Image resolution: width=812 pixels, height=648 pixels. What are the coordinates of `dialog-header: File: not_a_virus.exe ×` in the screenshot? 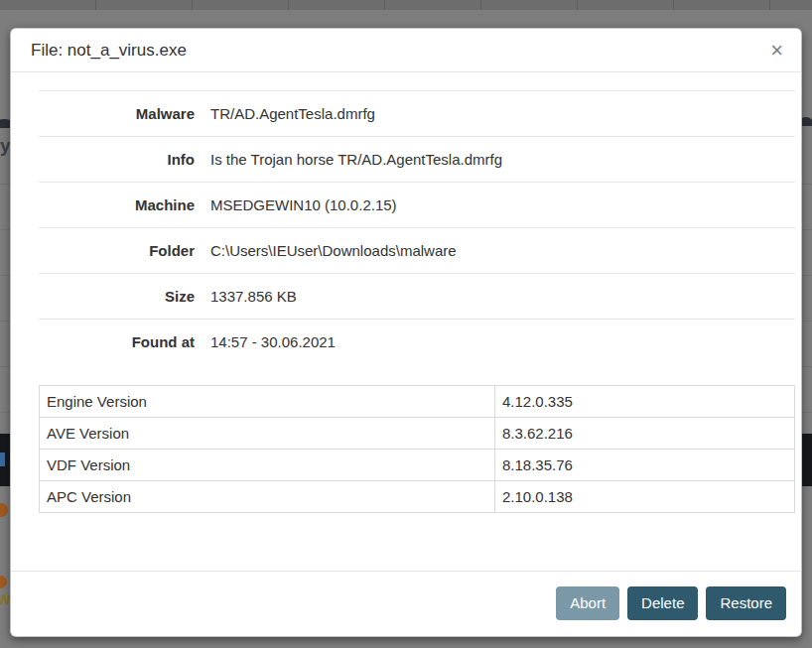 It's located at (406, 51).